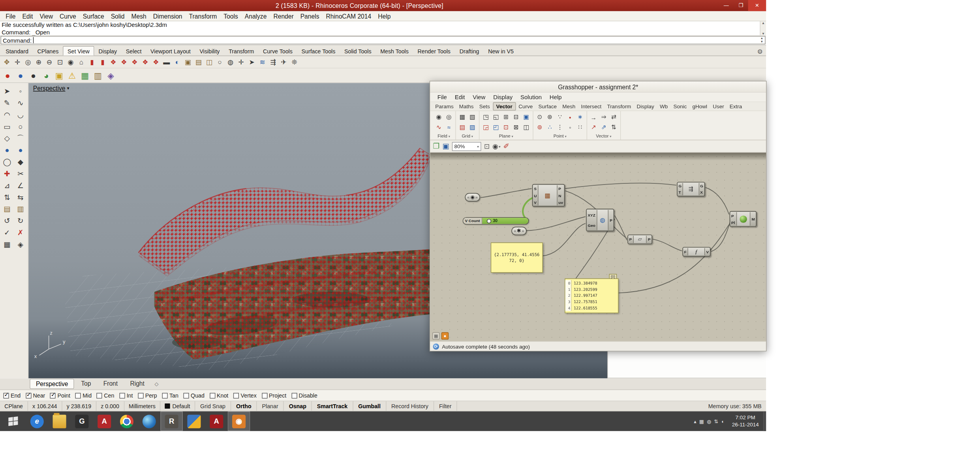 Image resolution: width=980 pixels, height=458 pixels. I want to click on sort-points-icon: ⋮, so click(560, 127).